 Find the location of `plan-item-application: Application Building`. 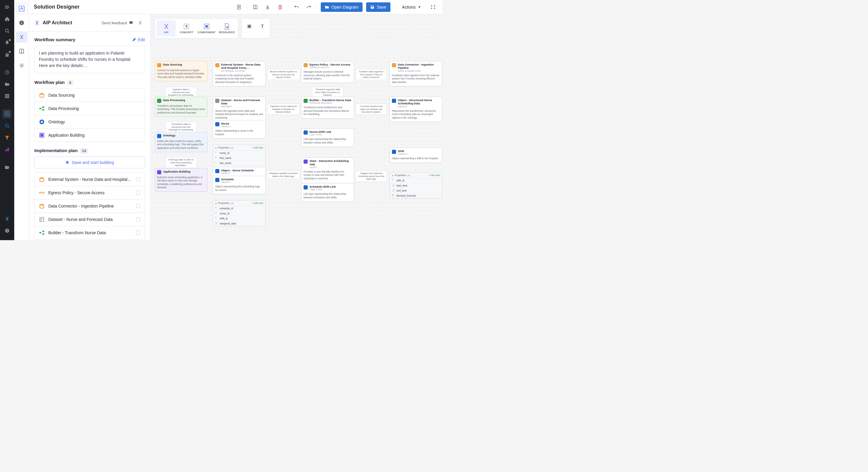

plan-item-application: Application Building is located at coordinates (90, 135).